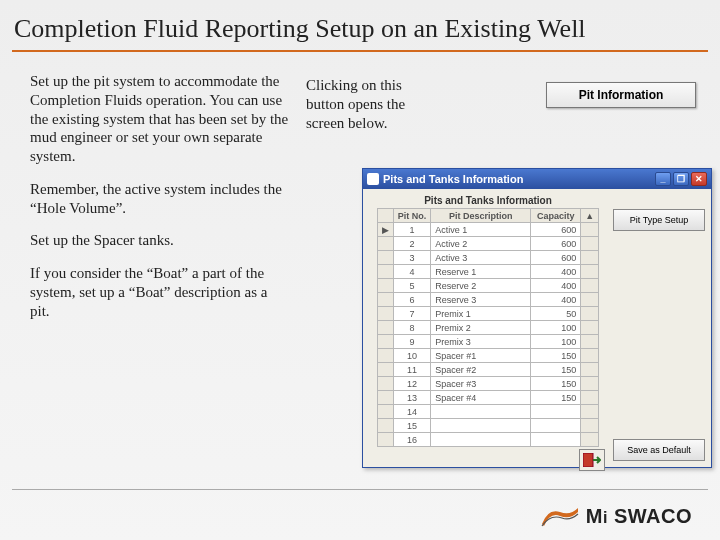 This screenshot has width=720, height=540. What do you see at coordinates (481, 384) in the screenshot?
I see `cell-description: Spacer #3` at bounding box center [481, 384].